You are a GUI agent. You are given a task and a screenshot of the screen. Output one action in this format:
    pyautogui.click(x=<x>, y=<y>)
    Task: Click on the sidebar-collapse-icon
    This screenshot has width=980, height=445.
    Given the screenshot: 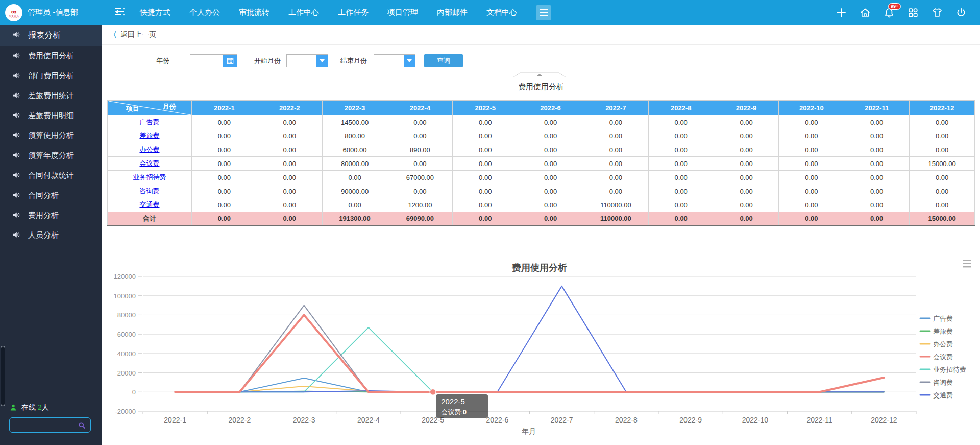 What is the action you would take?
    pyautogui.click(x=120, y=13)
    